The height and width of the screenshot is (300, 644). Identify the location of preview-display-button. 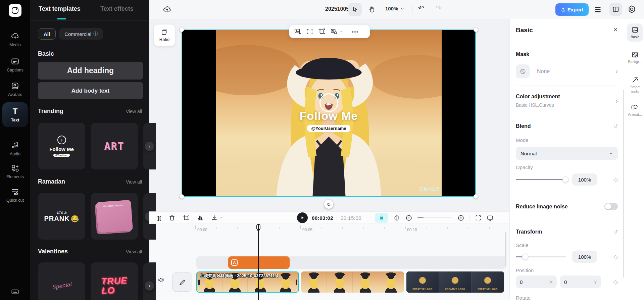
(490, 218).